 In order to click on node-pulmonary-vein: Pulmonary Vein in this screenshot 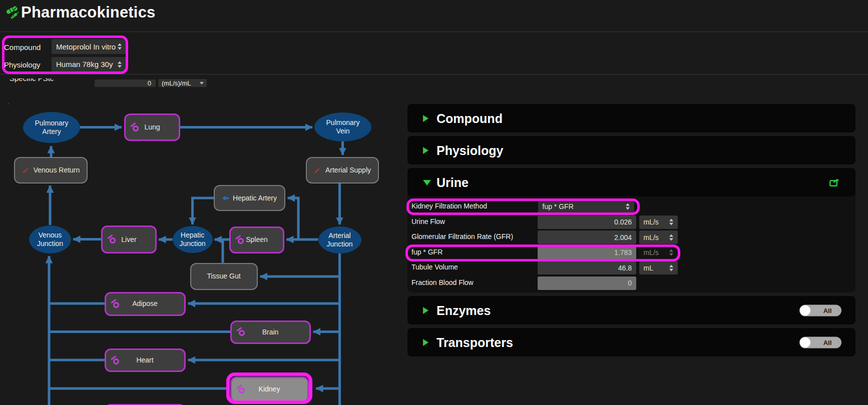, I will do `click(343, 127)`.